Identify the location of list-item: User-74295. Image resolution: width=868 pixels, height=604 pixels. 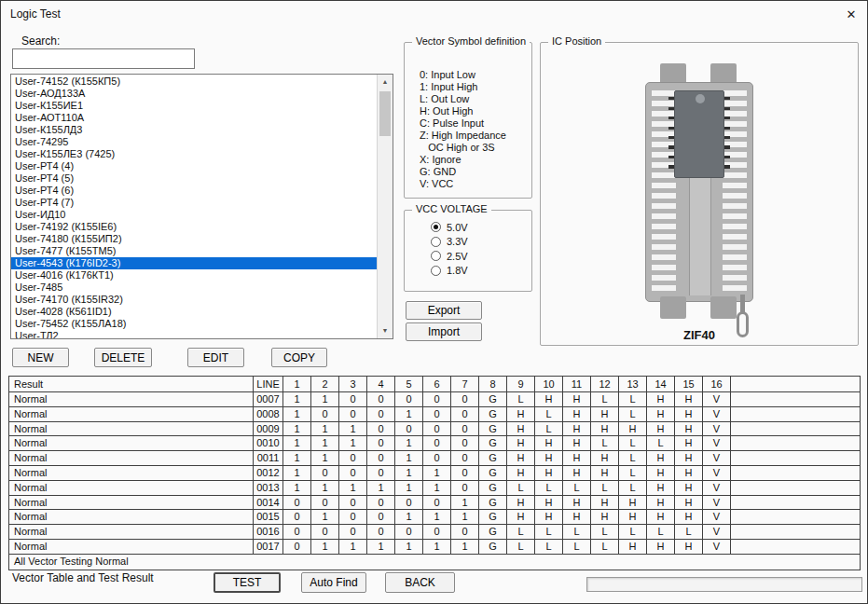
(194, 142).